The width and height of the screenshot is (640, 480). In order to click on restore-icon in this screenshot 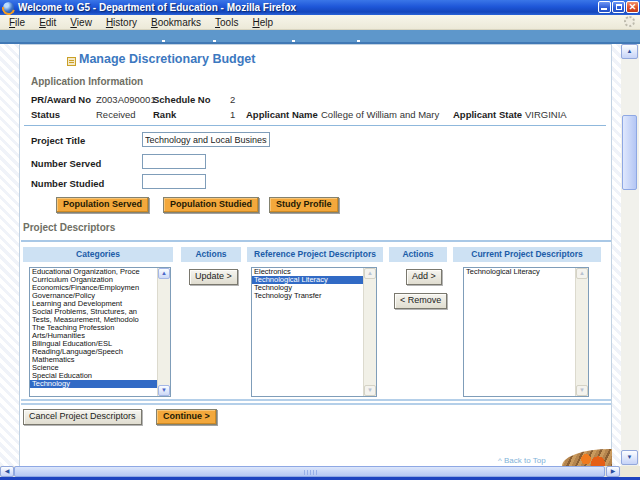, I will do `click(619, 7)`.